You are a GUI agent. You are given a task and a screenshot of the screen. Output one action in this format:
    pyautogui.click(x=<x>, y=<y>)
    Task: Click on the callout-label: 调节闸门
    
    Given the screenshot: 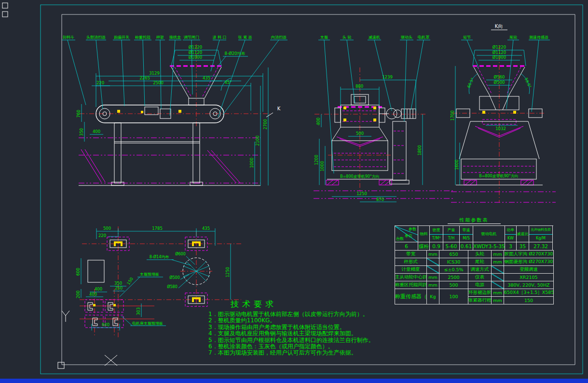 What is the action you would take?
    pyautogui.click(x=191, y=38)
    